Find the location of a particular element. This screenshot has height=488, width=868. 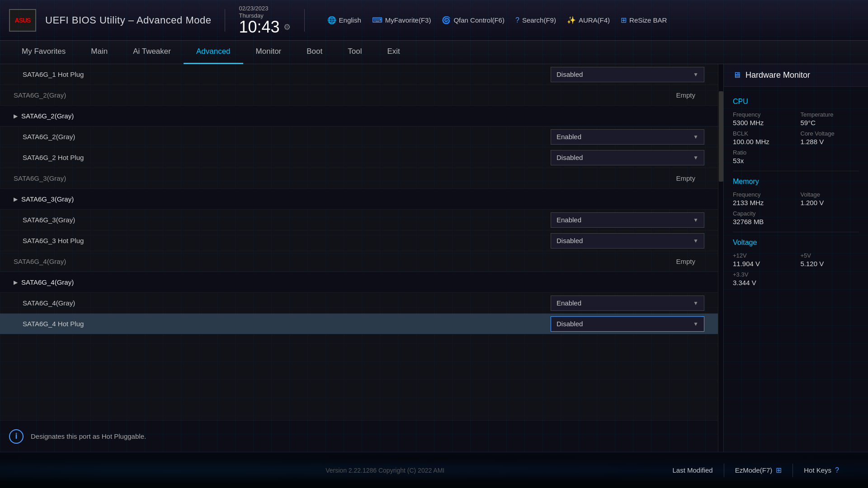

cpu-bclk-voltage-grid: BCLK 100.00 MHz Core Voltage 1.288 V is located at coordinates (796, 138).